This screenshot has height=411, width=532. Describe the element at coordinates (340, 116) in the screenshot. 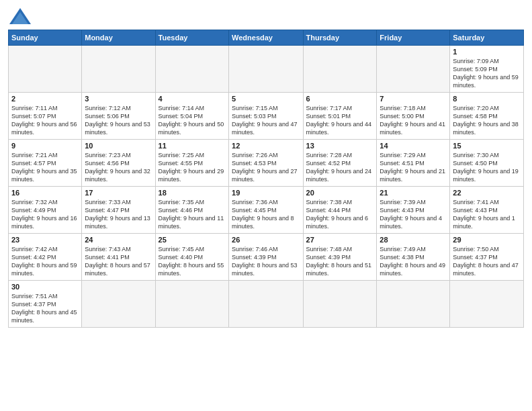

I see `day-cell: 6Sunrise: 7:17 AM Sunset: 5:01 PM Daylig…` at that location.